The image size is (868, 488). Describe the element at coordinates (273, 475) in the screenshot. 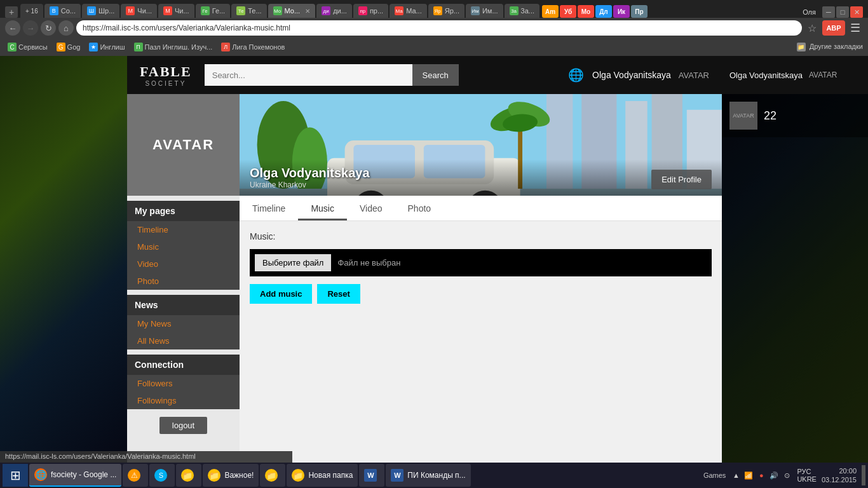

I see `taskbar-app-folder2: 📁` at that location.